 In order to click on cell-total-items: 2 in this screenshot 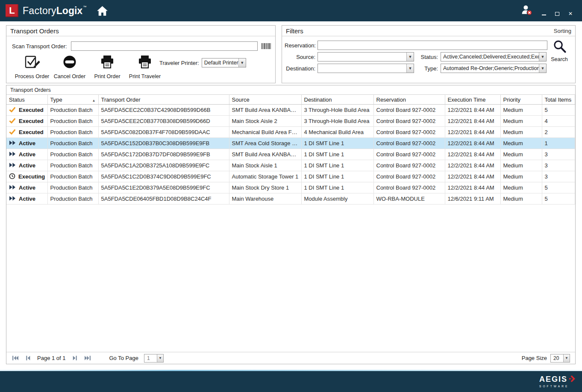, I will do `click(558, 132)`.